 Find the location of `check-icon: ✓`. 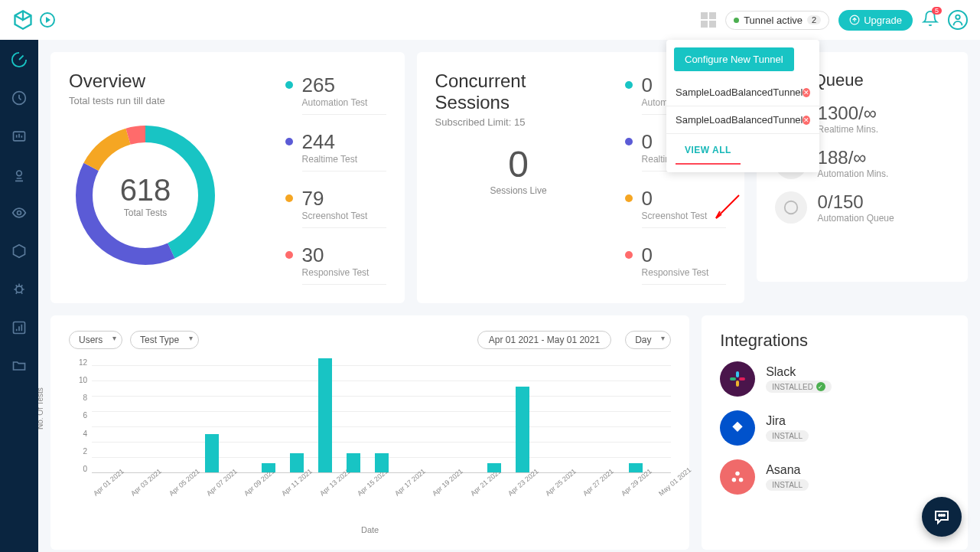

check-icon: ✓ is located at coordinates (821, 387).